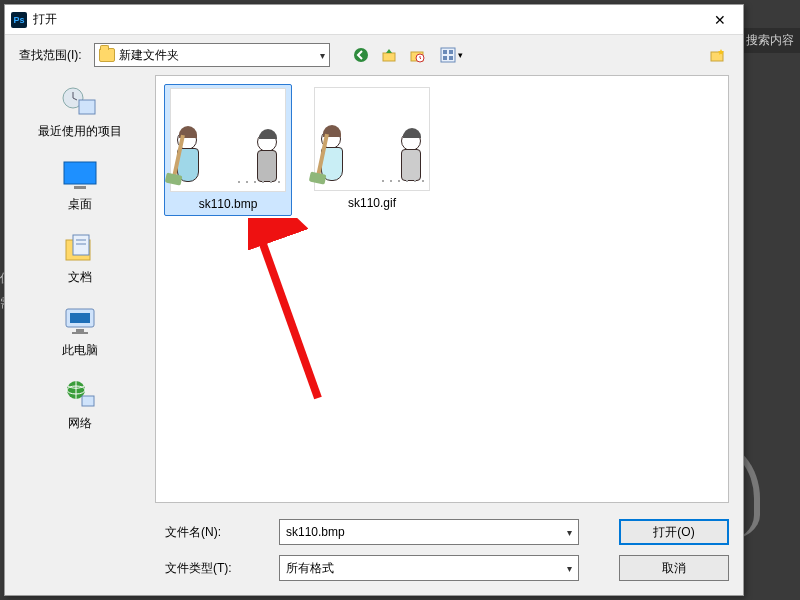  What do you see at coordinates (80, 102) in the screenshot?
I see `recent-items-icon` at bounding box center [80, 102].